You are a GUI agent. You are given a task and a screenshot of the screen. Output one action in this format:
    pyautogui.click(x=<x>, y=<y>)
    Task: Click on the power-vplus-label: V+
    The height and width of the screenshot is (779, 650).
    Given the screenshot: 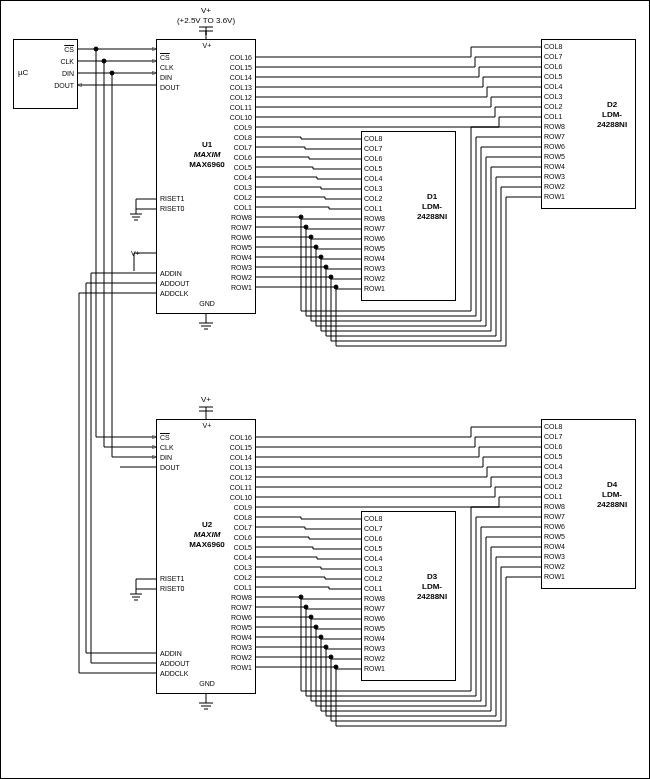 What is the action you would take?
    pyautogui.click(x=206, y=10)
    